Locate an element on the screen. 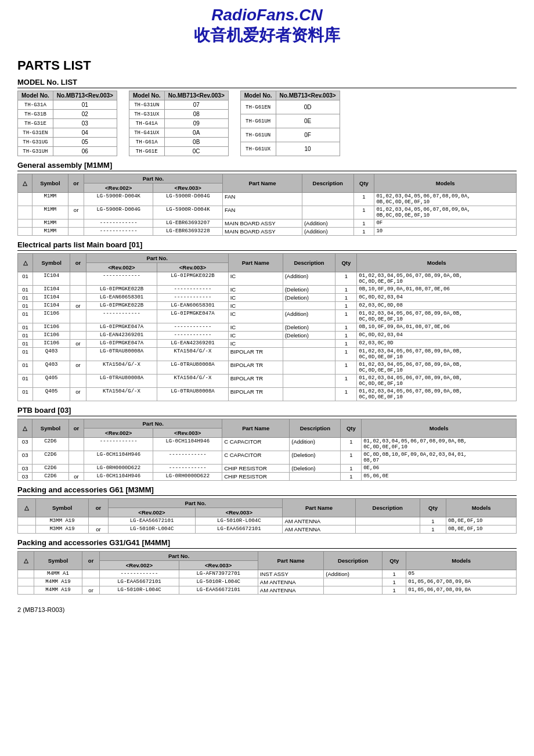 This screenshot has width=534, height=756. model-table-2: Model No. No.MB713<Rev.003> TH-G31UN07TH… is located at coordinates (179, 123).